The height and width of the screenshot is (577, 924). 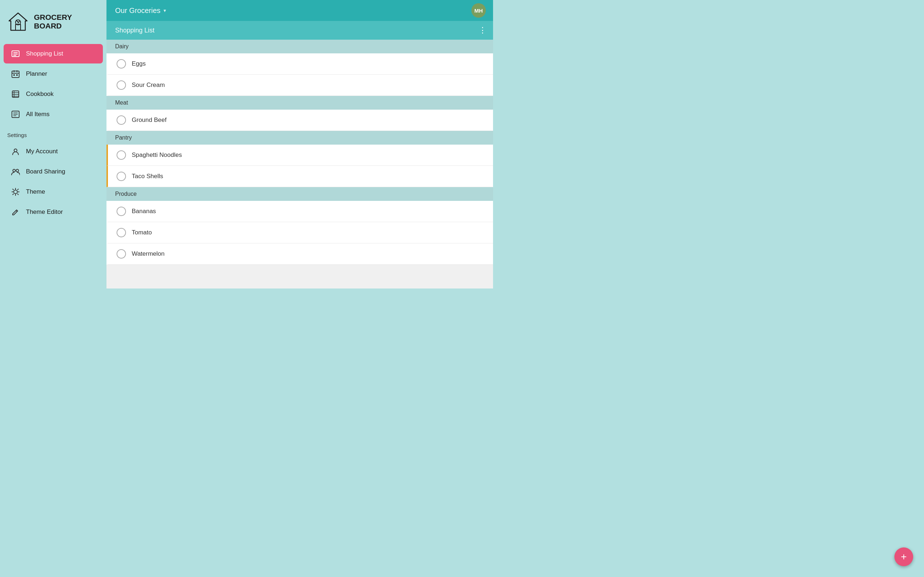 What do you see at coordinates (165, 11) in the screenshot?
I see `chevron-down-icon: ▾` at bounding box center [165, 11].